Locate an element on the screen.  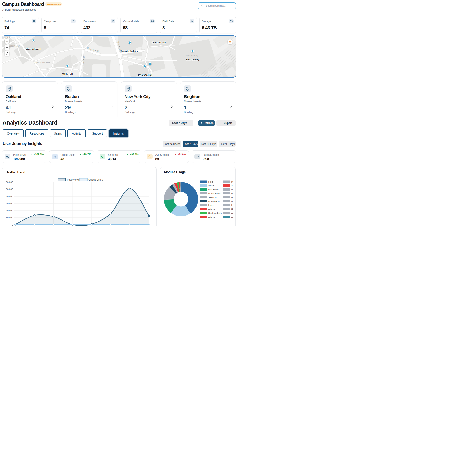
svg-text: Vision is located at coordinates (212, 186).